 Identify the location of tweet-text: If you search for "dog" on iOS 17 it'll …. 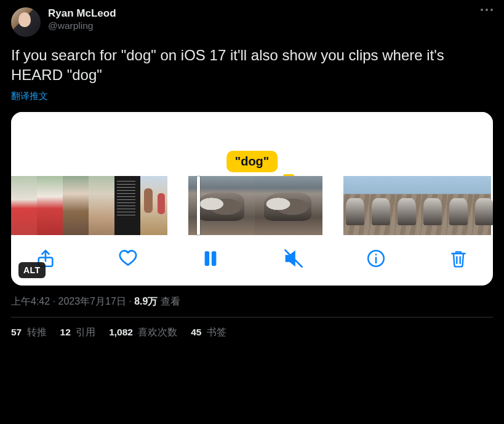
(252, 65).